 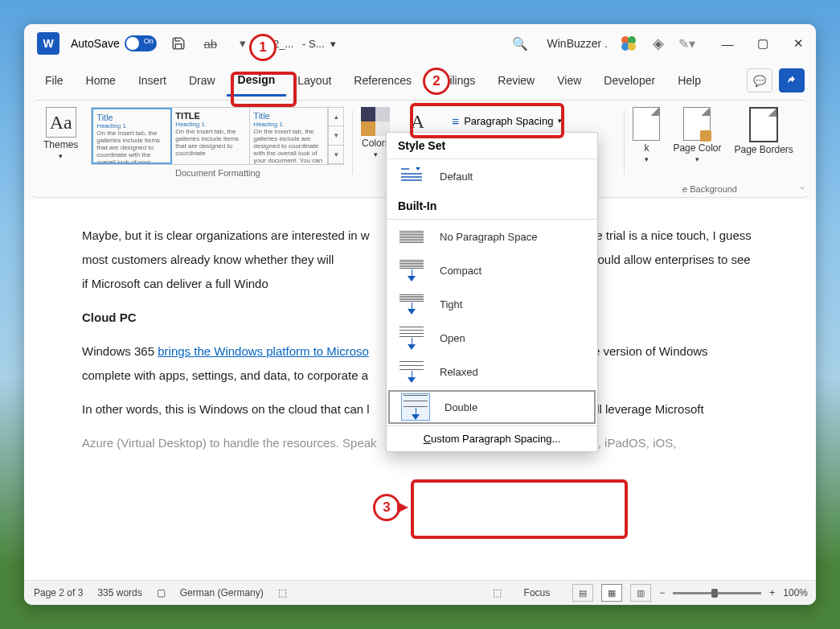 I want to click on menu-file: File, so click(x=55, y=80).